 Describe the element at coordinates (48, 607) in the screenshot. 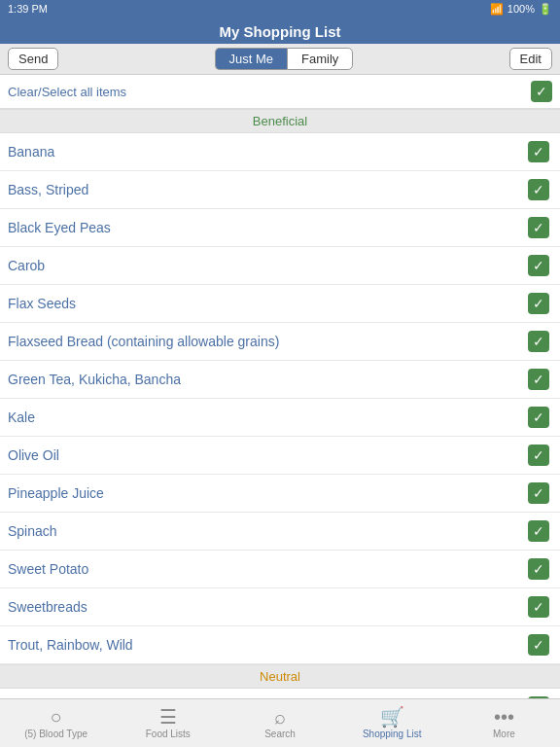

I see `list-item-text: Sweetbreads` at that location.